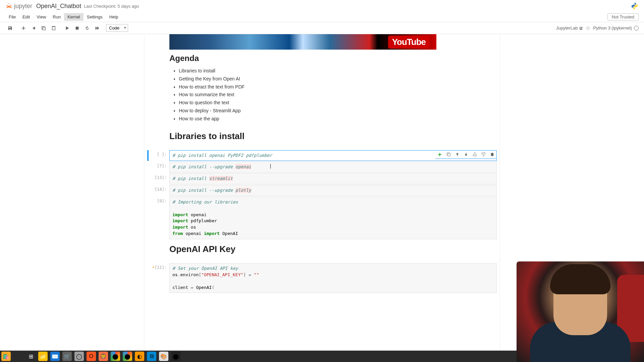 This screenshot has width=644, height=362. Describe the element at coordinates (34, 28) in the screenshot. I see `scissors-icon` at that location.